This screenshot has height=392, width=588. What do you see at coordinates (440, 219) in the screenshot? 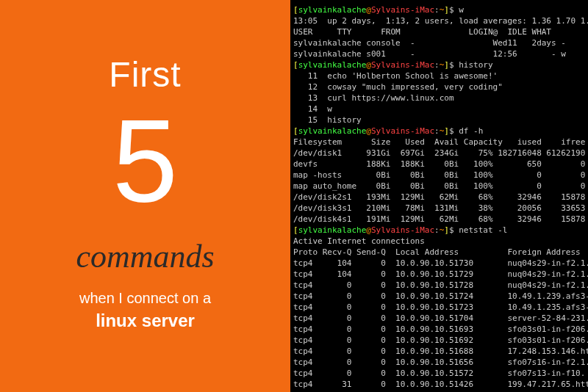
I see `output-df-7: /dev/disk4s1 191Mi 129Mi 62Mi 68% 32946 …` at bounding box center [440, 219].